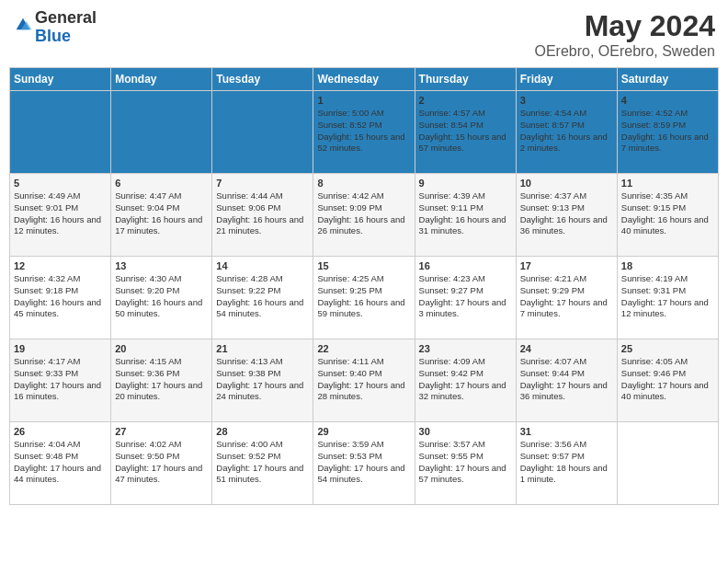  What do you see at coordinates (364, 132) in the screenshot?
I see `calendar-cell: 1Sunrise: 5:00 AM Sunset: 8:52 PM Daylig…` at bounding box center [364, 132].